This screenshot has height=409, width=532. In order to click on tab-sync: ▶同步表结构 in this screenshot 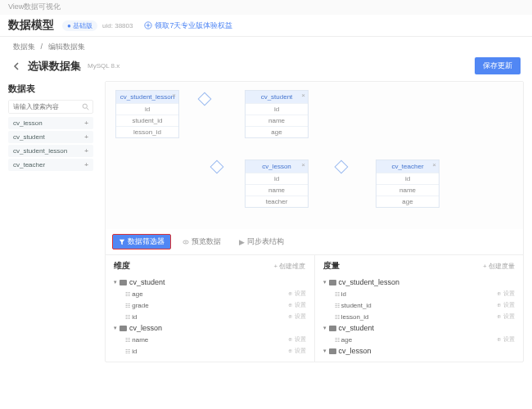, I will do `click(262, 242)`.